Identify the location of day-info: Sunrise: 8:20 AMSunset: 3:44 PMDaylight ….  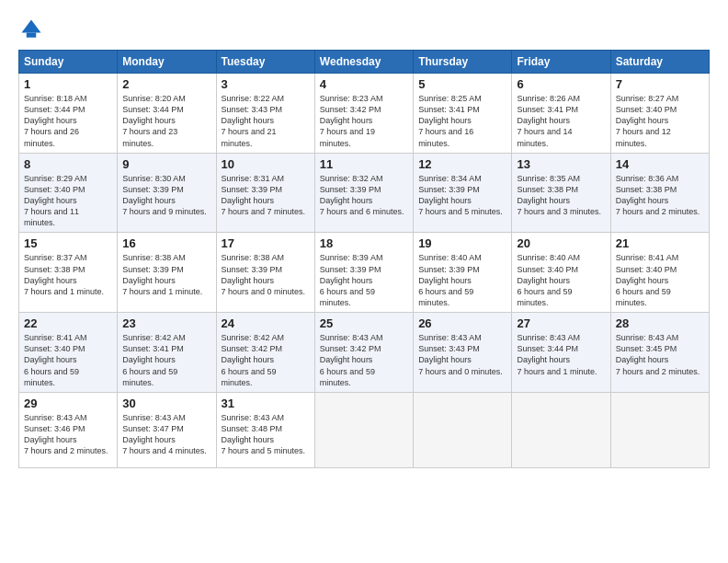
(166, 121).